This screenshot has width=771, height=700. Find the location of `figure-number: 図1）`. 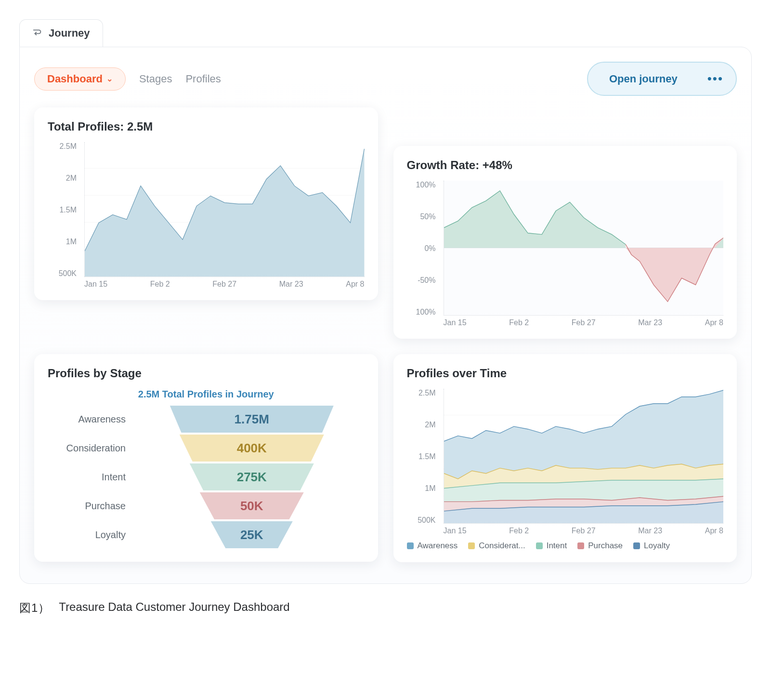

figure-number: 図1） is located at coordinates (35, 608).